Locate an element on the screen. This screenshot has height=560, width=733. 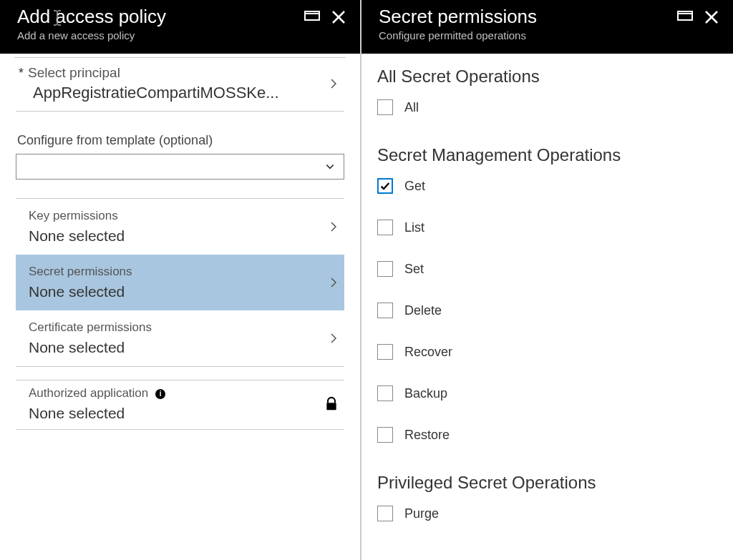
key-permissions-label: Key permissions is located at coordinates (77, 216).